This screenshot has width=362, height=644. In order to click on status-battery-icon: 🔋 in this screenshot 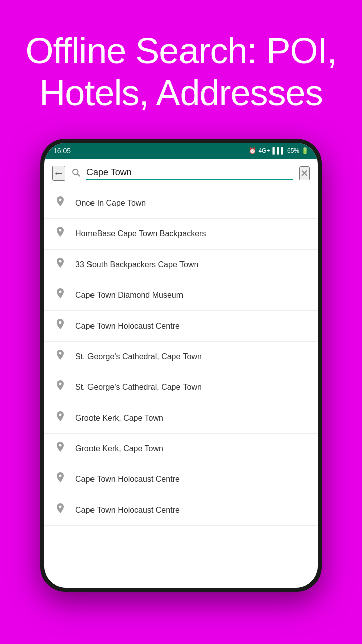, I will do `click(305, 151)`.